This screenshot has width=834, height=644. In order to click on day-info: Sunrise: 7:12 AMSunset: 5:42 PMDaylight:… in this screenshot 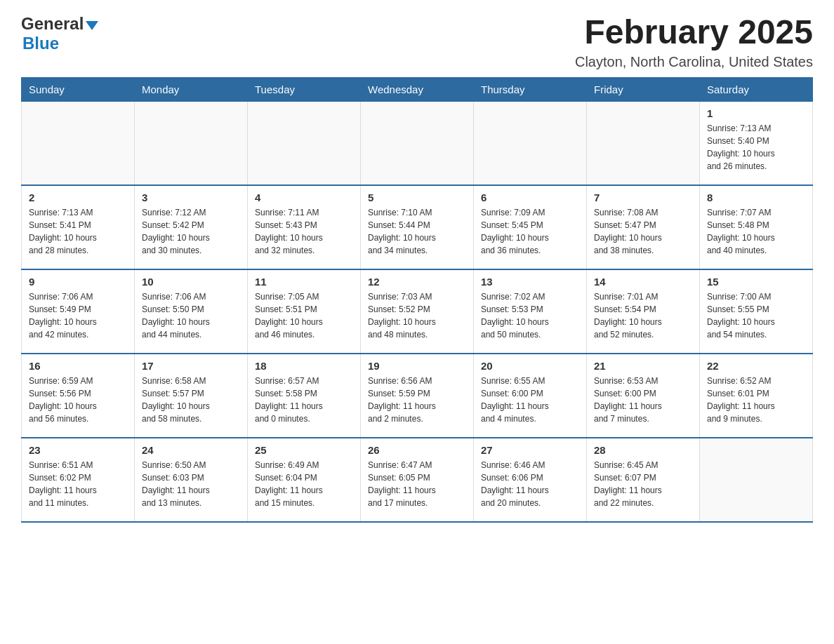, I will do `click(191, 232)`.